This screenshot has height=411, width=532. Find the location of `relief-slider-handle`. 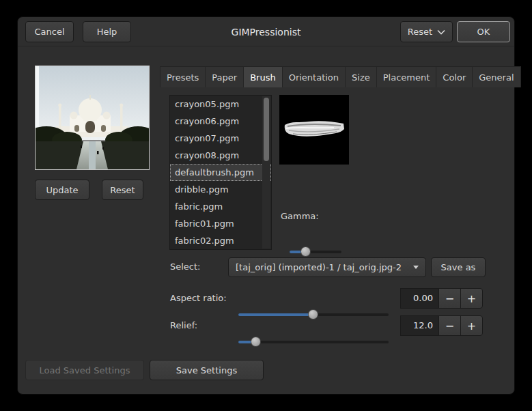

relief-slider-handle is located at coordinates (255, 341).